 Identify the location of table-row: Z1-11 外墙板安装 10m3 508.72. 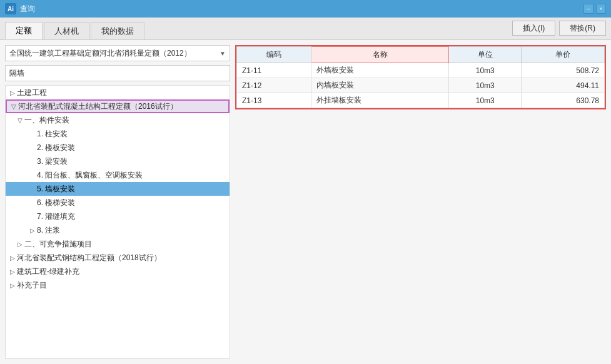
(421, 71).